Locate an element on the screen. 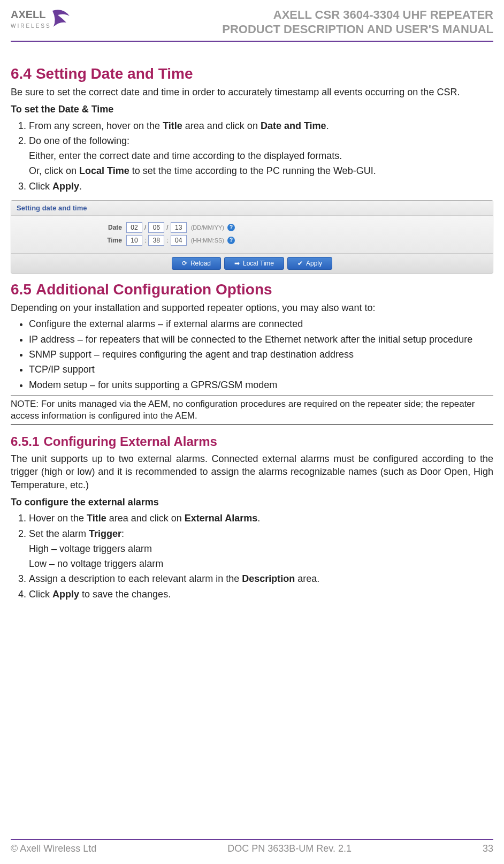 The height and width of the screenshot is (864, 504). step-2: Set the alarm Trigger: High – voltage tr… is located at coordinates (261, 549).